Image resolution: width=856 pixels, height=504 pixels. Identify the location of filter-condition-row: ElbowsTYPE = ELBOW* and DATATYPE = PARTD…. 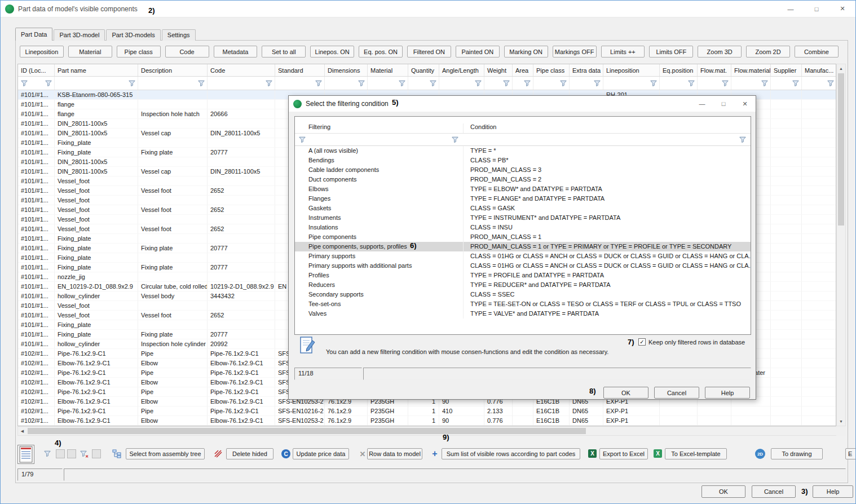
(523, 189).